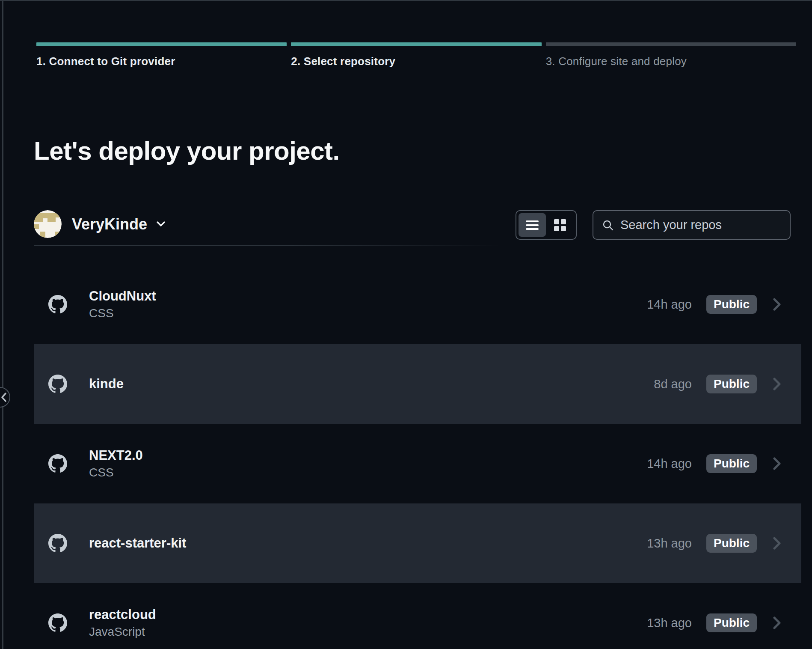 Image resolution: width=812 pixels, height=649 pixels. What do you see at coordinates (418, 616) in the screenshot?
I see `repo-row: reactcloud JavaScript 13h ago Public` at bounding box center [418, 616].